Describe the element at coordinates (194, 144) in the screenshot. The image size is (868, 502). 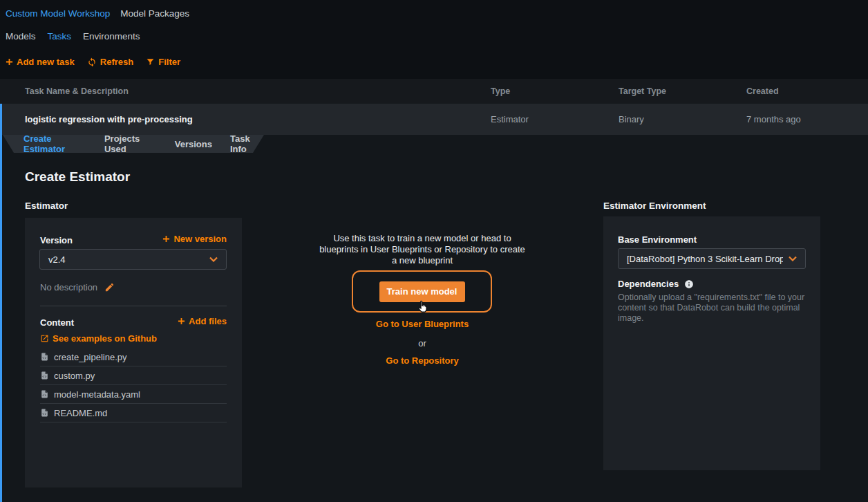
I see `tab-versions: Versions` at that location.